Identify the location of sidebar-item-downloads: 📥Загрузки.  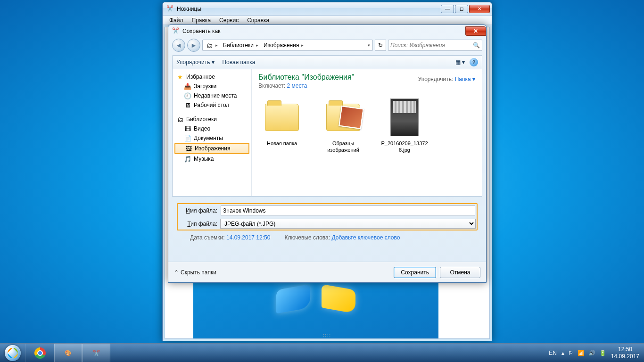
(212, 86).